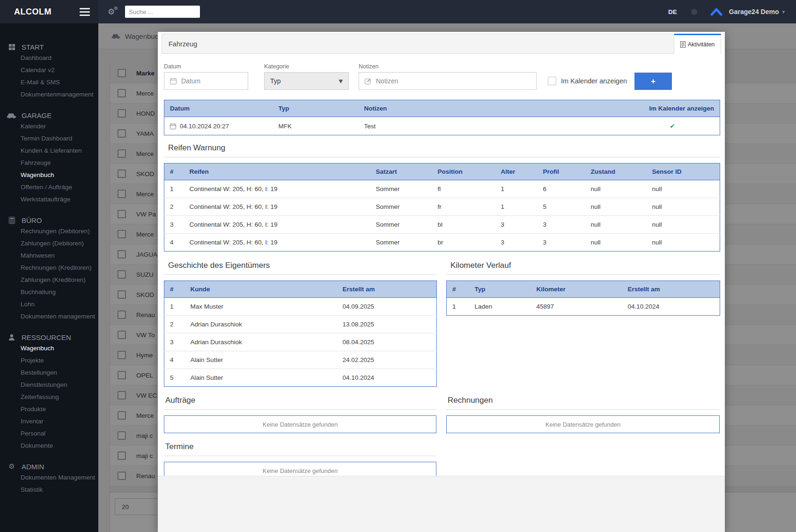  What do you see at coordinates (49, 304) in the screenshot?
I see `sidebar-item-lohn: Lohn` at bounding box center [49, 304].